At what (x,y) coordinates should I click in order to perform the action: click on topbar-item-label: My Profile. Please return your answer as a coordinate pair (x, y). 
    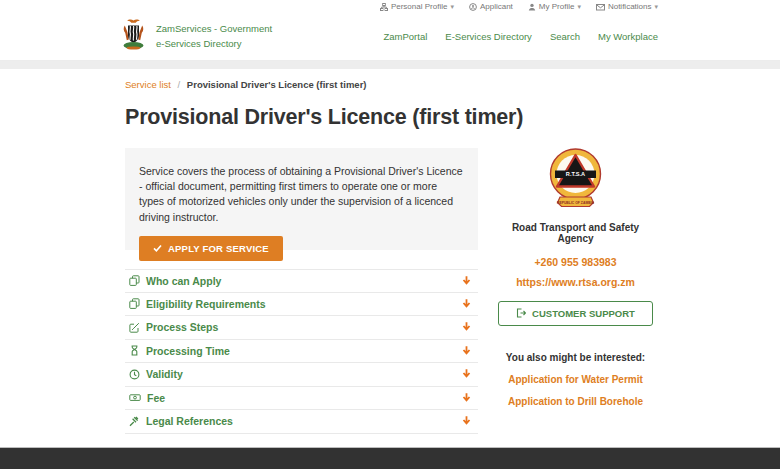
    Looking at the image, I should click on (557, 6).